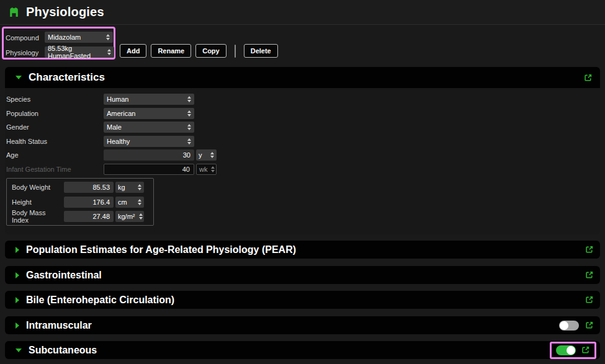  I want to click on infant-gestation-unit-value: wk, so click(204, 169).